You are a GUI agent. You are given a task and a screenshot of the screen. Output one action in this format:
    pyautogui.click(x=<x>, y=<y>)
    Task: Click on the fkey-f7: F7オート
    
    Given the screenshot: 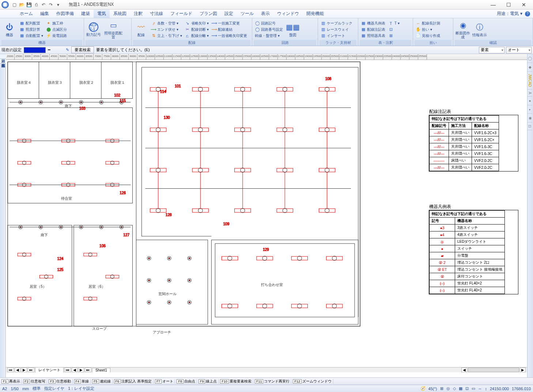 What is the action you would take?
    pyautogui.click(x=165, y=381)
    